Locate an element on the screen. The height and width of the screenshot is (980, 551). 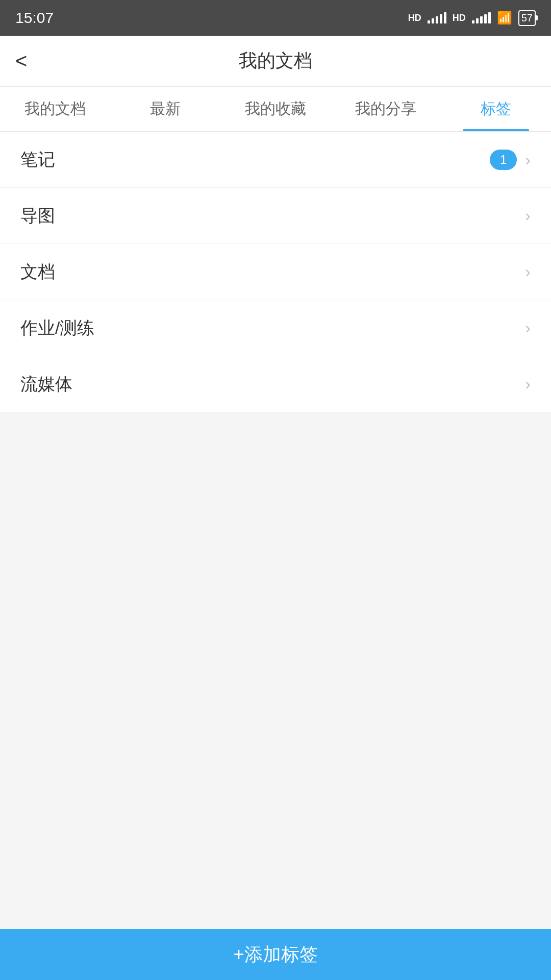
tab-favorites: 我的收藏 is located at coordinates (276, 109).